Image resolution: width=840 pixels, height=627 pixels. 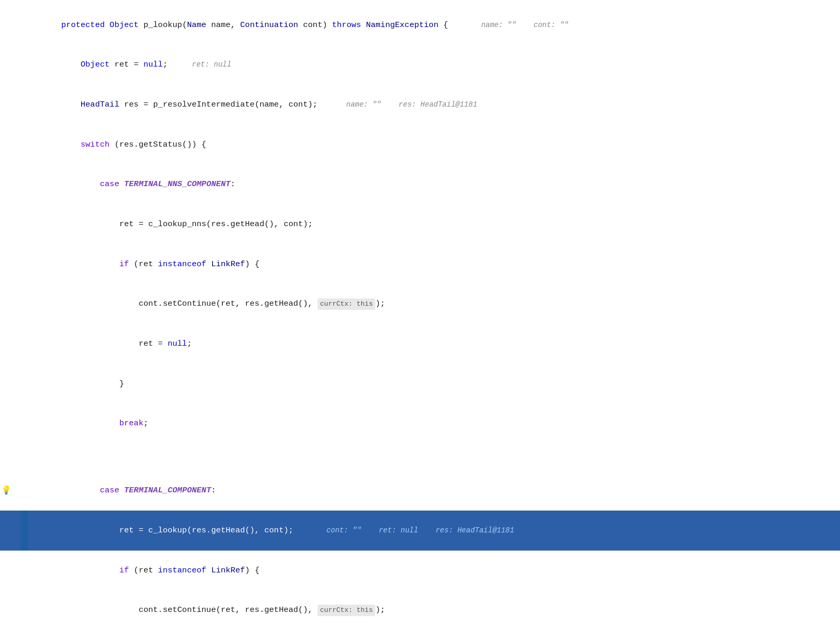 What do you see at coordinates (420, 145) in the screenshot?
I see `code-line-4: switch (res.getStatus()) {` at bounding box center [420, 145].